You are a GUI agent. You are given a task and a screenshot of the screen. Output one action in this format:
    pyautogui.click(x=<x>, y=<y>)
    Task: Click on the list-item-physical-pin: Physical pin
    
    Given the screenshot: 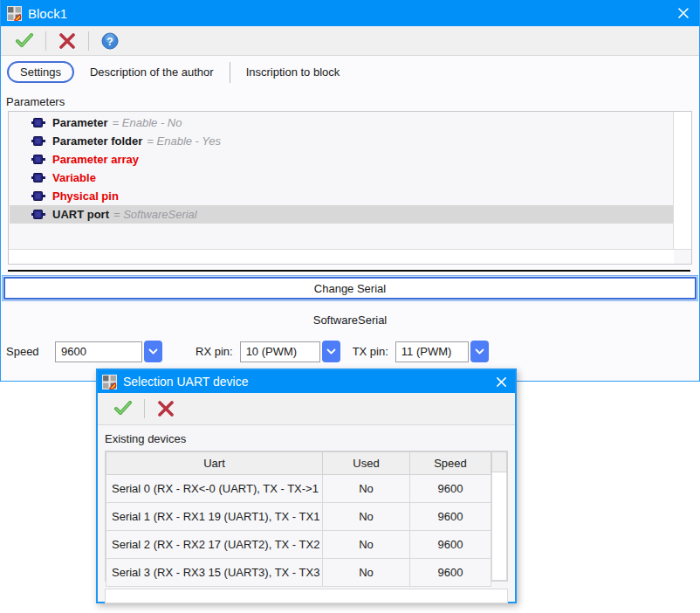 What is the action you would take?
    pyautogui.click(x=341, y=196)
    